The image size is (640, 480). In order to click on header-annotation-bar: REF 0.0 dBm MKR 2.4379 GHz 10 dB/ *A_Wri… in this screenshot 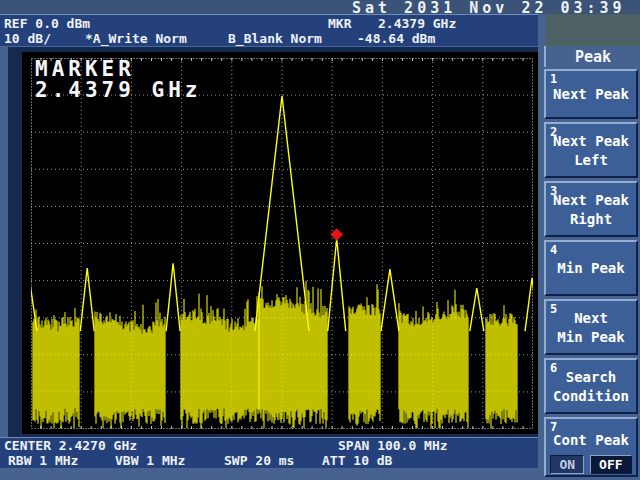, I will do `click(269, 30)`.